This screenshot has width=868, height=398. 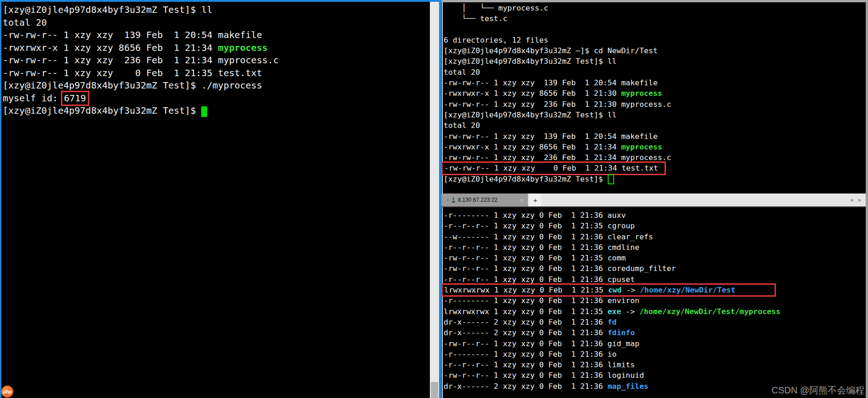 What do you see at coordinates (1, 199) in the screenshot?
I see `window-border-left` at bounding box center [1, 199].